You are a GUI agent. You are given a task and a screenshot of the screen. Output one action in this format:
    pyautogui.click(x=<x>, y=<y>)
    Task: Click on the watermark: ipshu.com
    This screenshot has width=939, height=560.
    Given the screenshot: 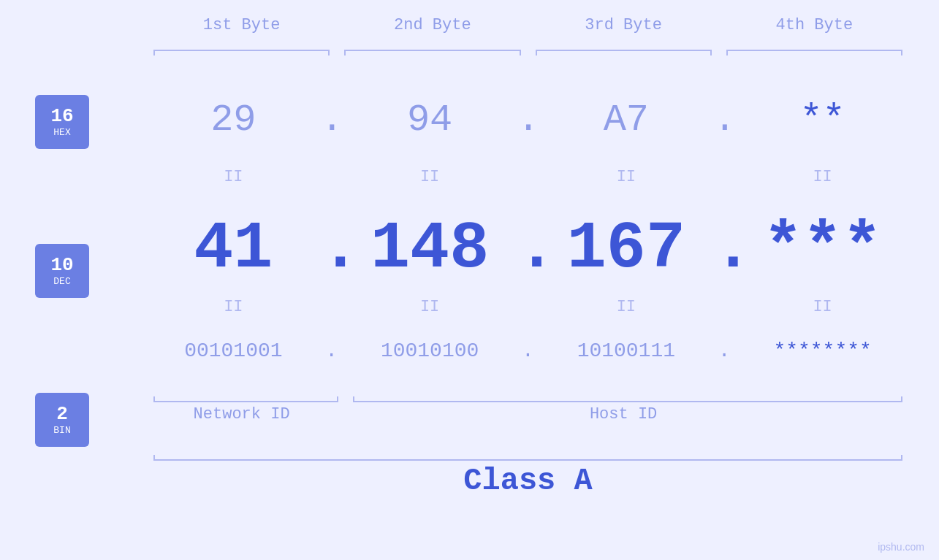 What is the action you would take?
    pyautogui.click(x=901, y=547)
    